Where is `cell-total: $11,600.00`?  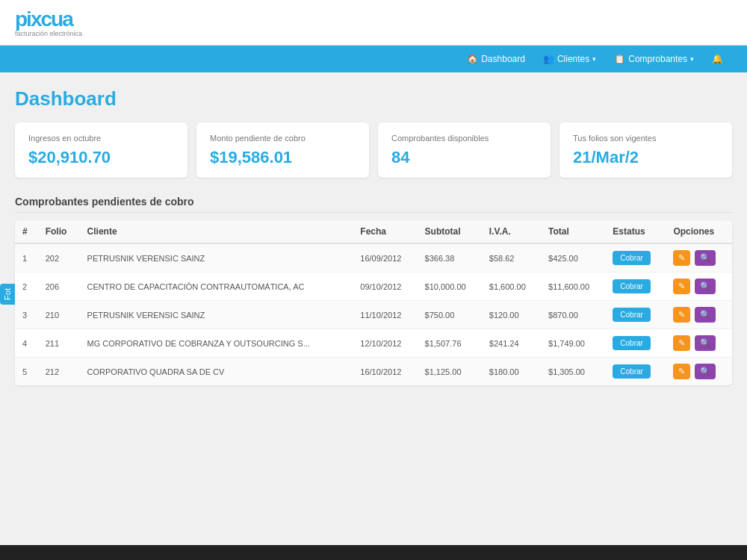 cell-total: $11,600.00 is located at coordinates (573, 287).